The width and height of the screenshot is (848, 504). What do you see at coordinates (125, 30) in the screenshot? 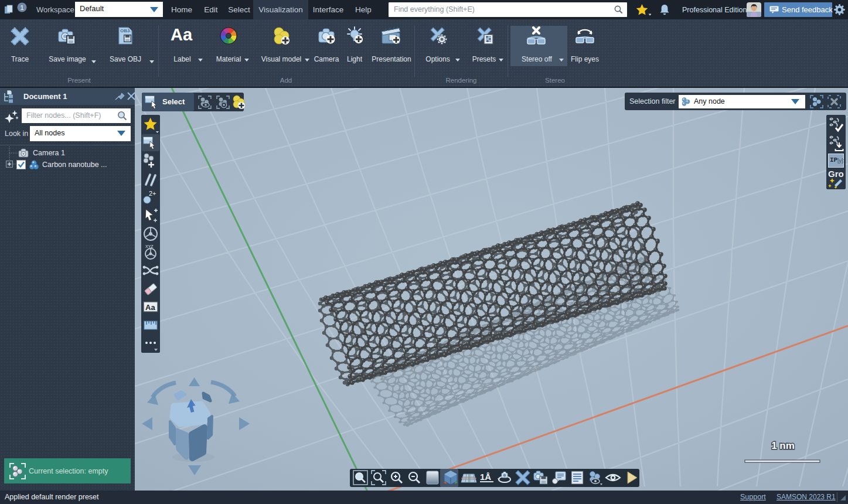
I see `svg-text: OBJ` at bounding box center [125, 30].